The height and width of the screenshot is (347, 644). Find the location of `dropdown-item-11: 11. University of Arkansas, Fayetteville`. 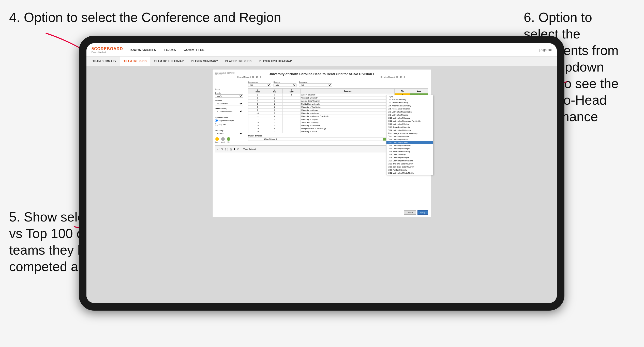

dropdown-item-11: 11. University of Arkansas, Fayetteville is located at coordinates (410, 121).